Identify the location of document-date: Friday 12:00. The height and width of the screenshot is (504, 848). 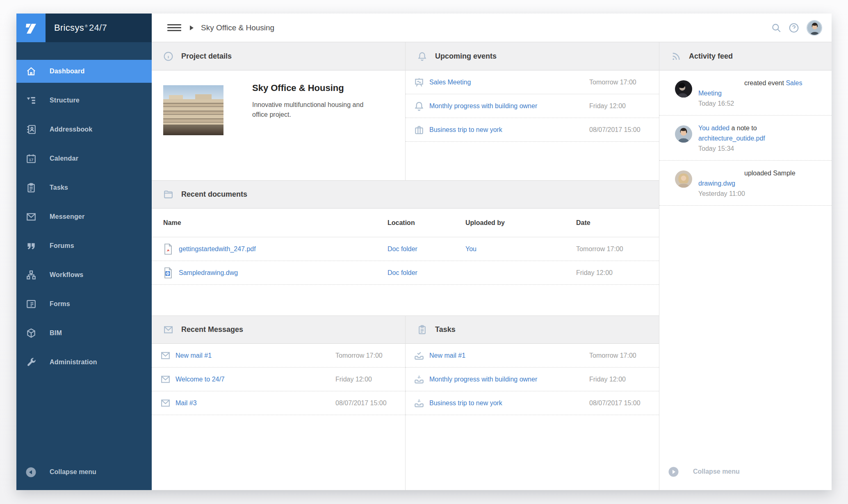
(618, 273).